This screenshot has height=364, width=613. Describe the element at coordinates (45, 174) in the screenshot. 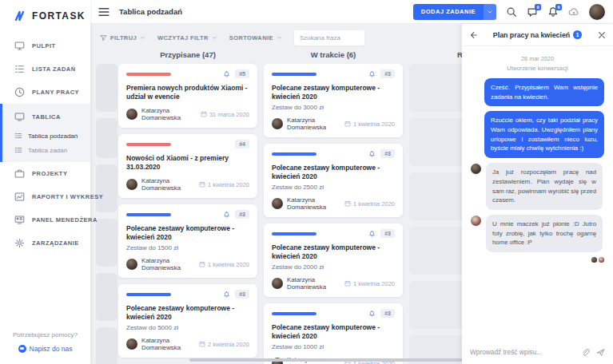

I see `sidebar-item-projekty: PROJEKTY` at that location.